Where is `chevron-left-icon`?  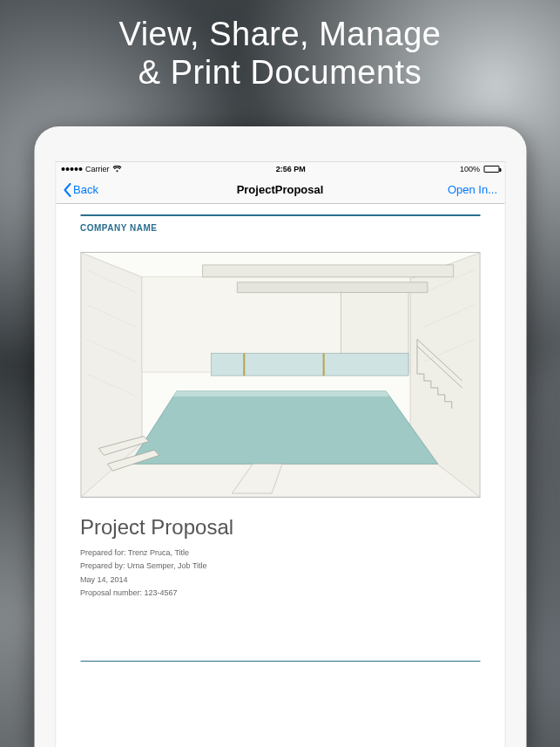 chevron-left-icon is located at coordinates (67, 190).